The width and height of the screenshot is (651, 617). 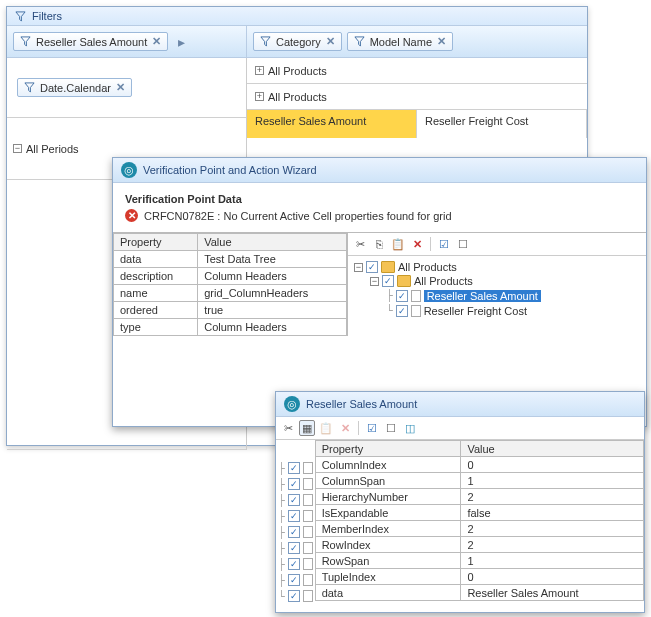 What do you see at coordinates (129, 170) in the screenshot?
I see `wizard-logo-icon: ◎` at bounding box center [129, 170].